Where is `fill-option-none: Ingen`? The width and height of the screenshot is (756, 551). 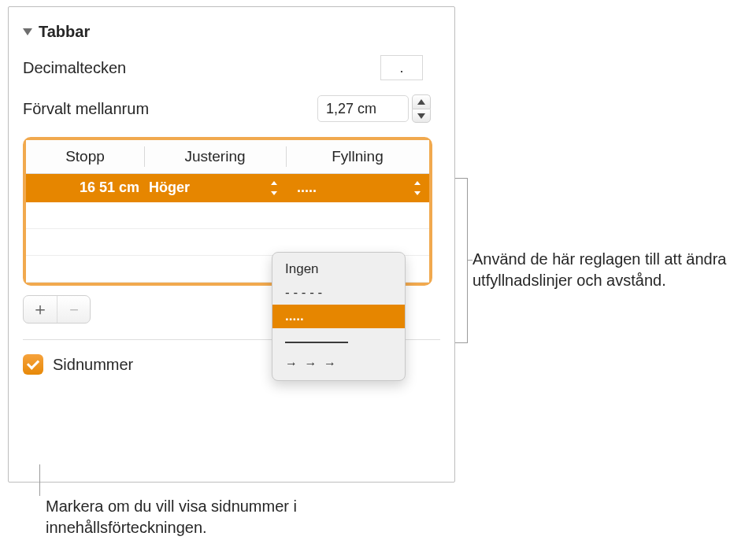
fill-option-none: Ingen is located at coordinates (339, 269).